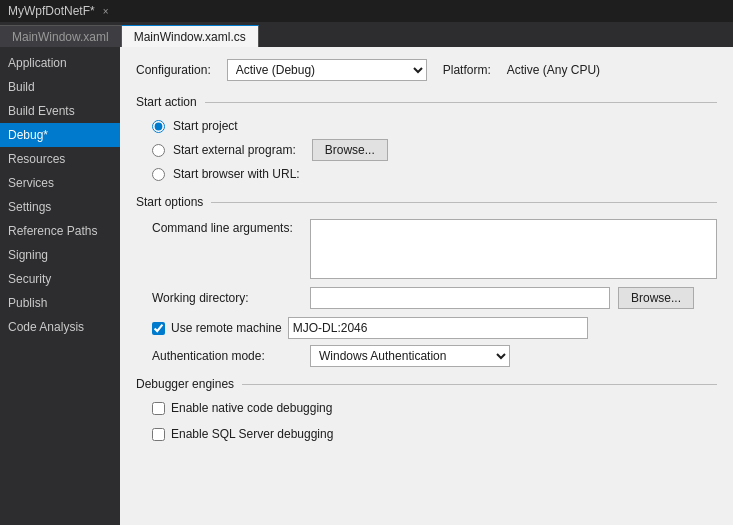 This screenshot has width=733, height=525. I want to click on sidebar-item-security: Security, so click(60, 279).